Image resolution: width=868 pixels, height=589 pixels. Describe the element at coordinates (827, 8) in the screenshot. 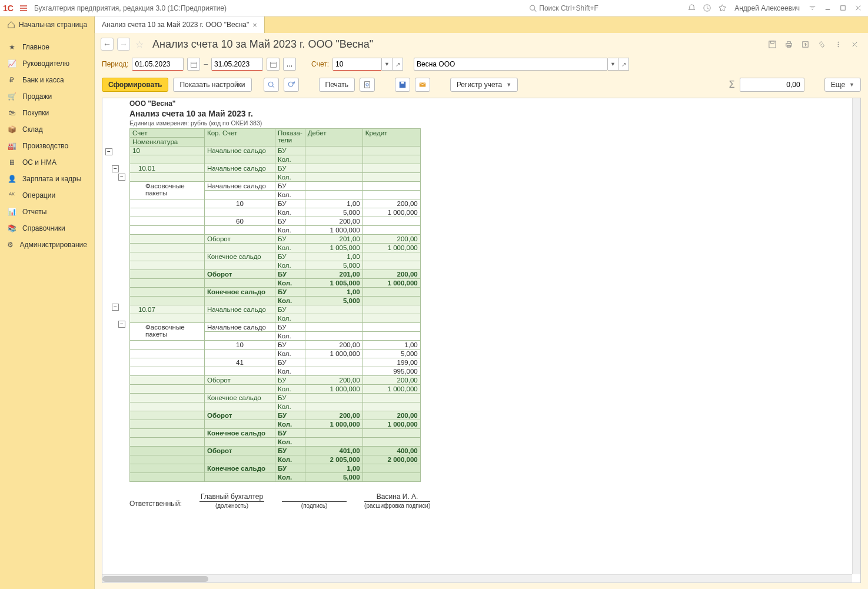

I see `minimize-icon` at that location.